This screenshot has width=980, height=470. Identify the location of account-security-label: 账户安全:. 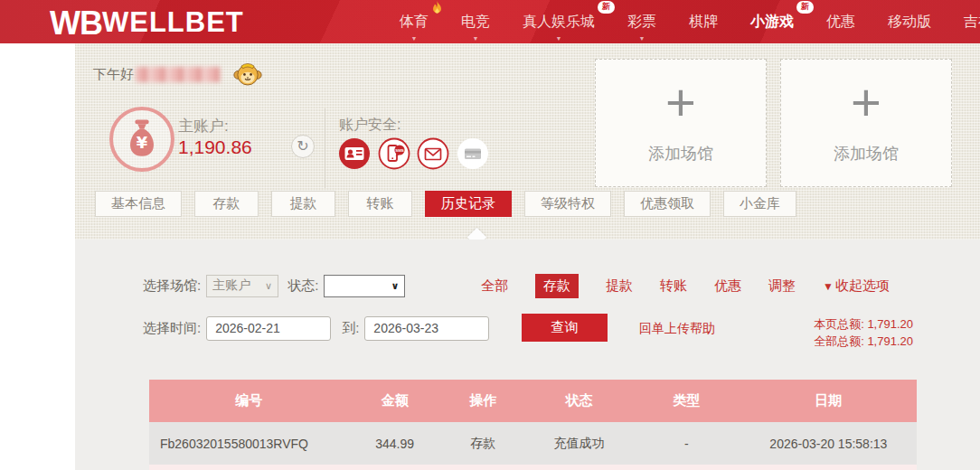
(370, 125).